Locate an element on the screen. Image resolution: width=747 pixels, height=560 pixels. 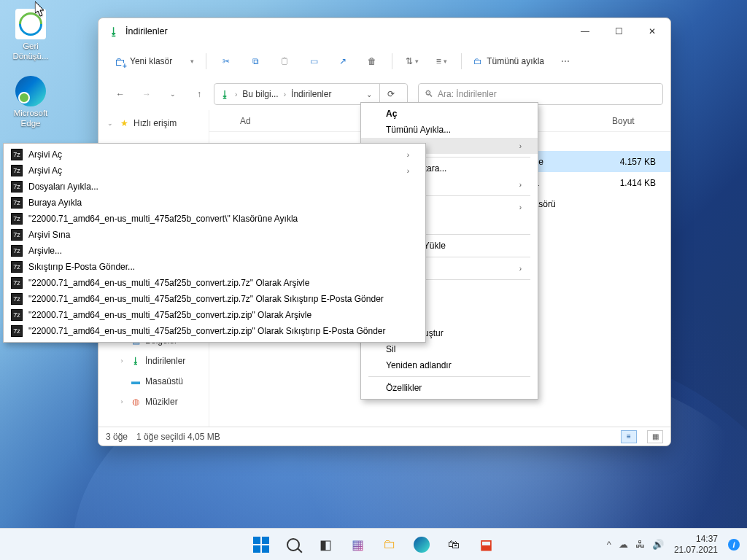
taskbar-start is located at coordinates (261, 545).